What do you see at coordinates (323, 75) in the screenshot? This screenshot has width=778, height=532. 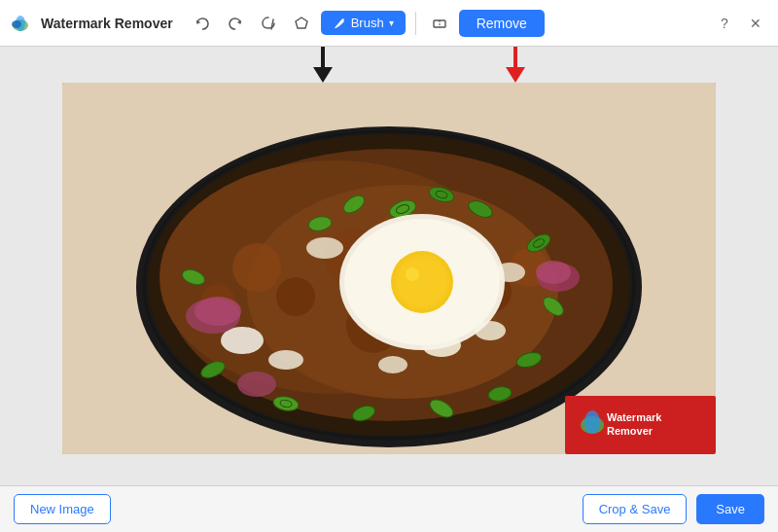 I see `arrow-black-head` at bounding box center [323, 75].